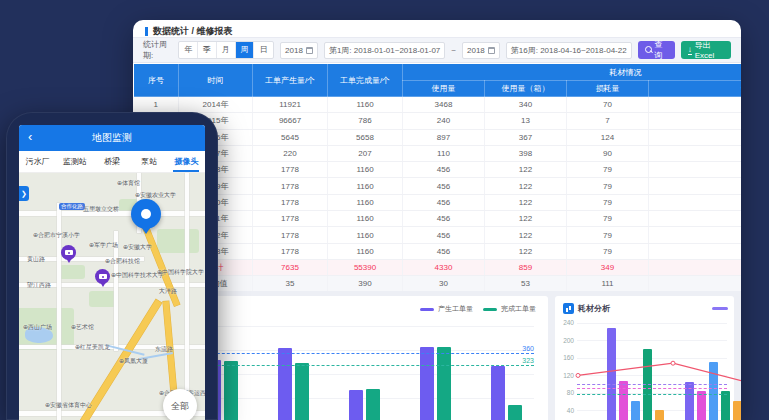 This screenshot has height=420, width=769. Describe the element at coordinates (290, 105) in the screenshot. I see `table-cell: 11921` at that location.